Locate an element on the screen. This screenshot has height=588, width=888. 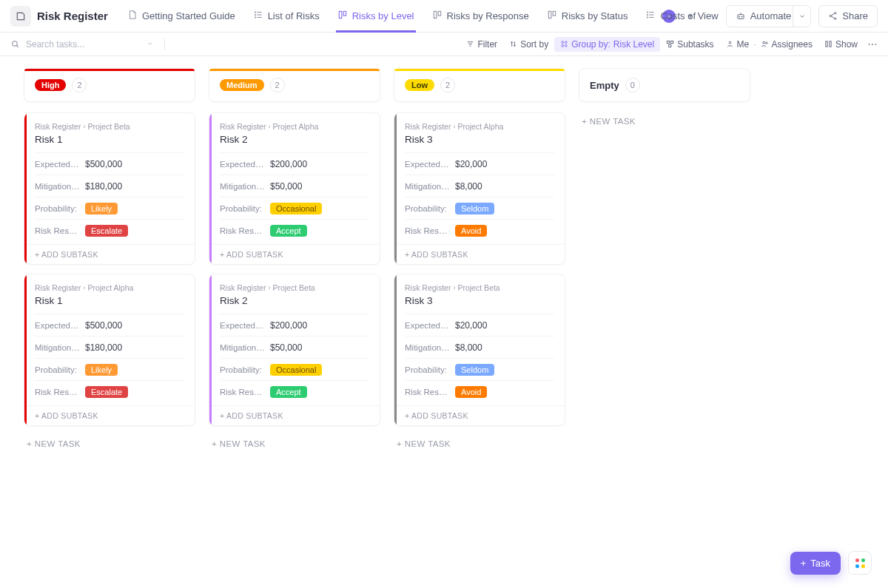
tab-risks-by-level: Risks by Level is located at coordinates (376, 16).